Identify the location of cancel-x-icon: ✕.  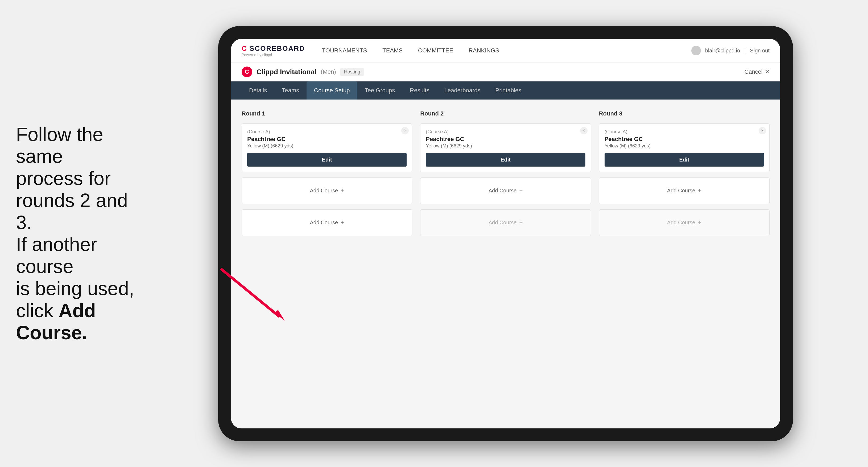
(767, 72).